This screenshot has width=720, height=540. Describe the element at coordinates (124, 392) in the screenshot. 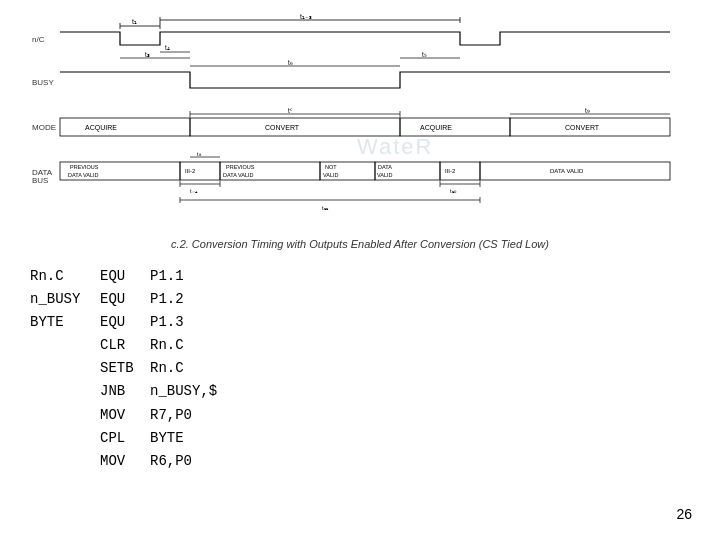

I see `code-line-6: JNB n_BUSY,$` at that location.